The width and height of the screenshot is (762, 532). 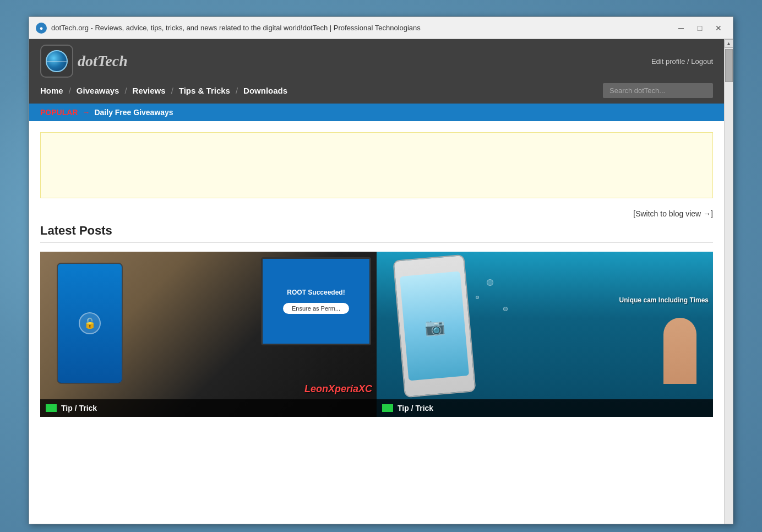 I want to click on nav-downloads: Downloads, so click(x=265, y=90).